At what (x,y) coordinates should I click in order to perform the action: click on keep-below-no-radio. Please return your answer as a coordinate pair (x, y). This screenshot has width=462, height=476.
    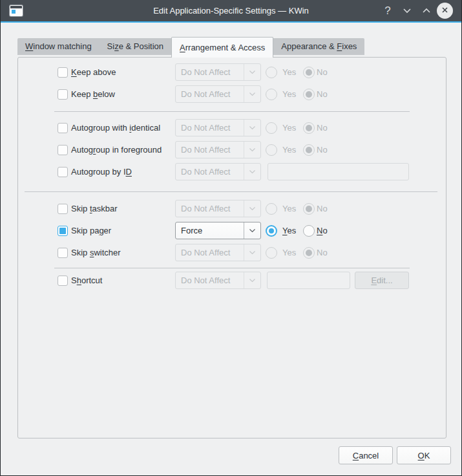
    Looking at the image, I should click on (309, 94).